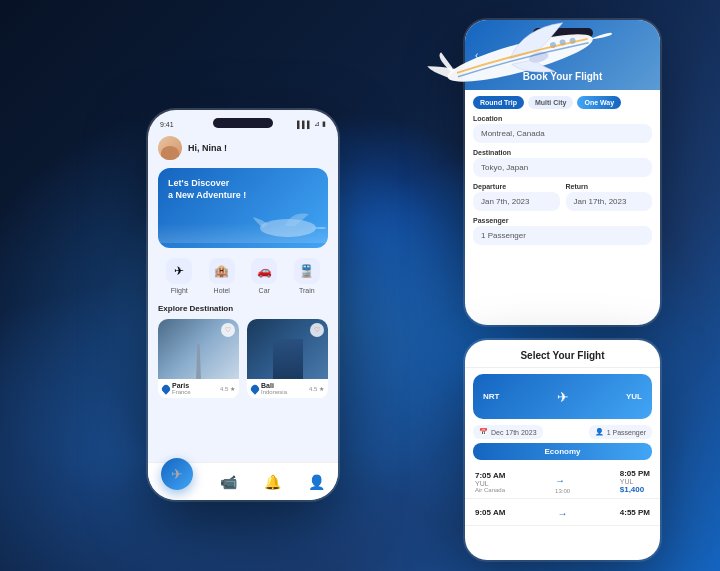 This screenshot has height=571, width=720. I want to click on category-car: 🚗 Car, so click(264, 276).